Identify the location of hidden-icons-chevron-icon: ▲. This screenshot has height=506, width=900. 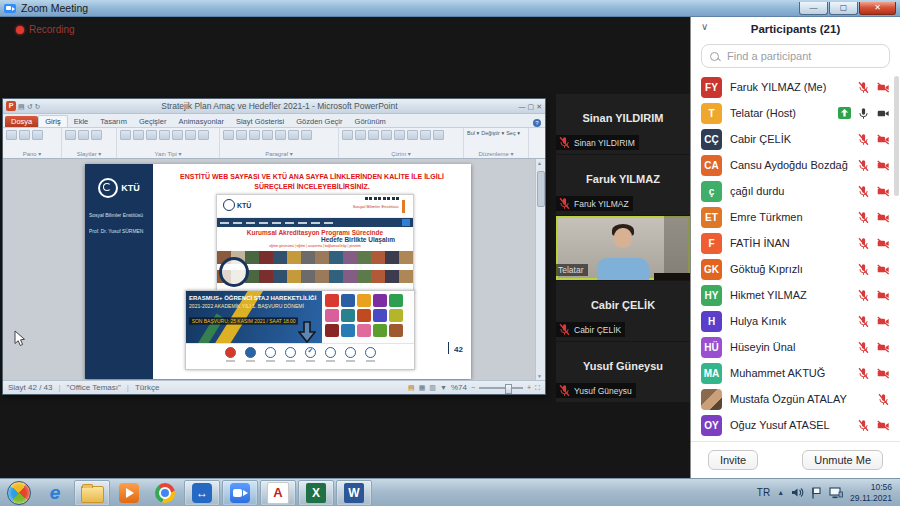
(780, 492).